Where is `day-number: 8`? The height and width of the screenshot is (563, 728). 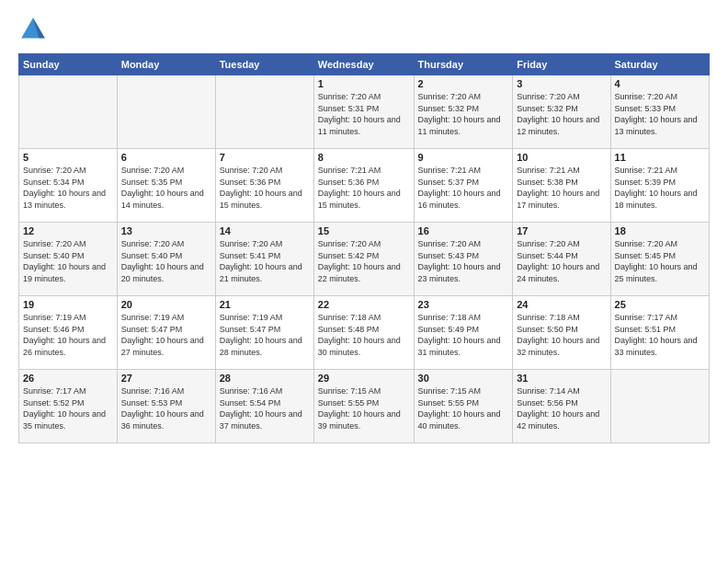
day-number: 8 is located at coordinates (364, 157).